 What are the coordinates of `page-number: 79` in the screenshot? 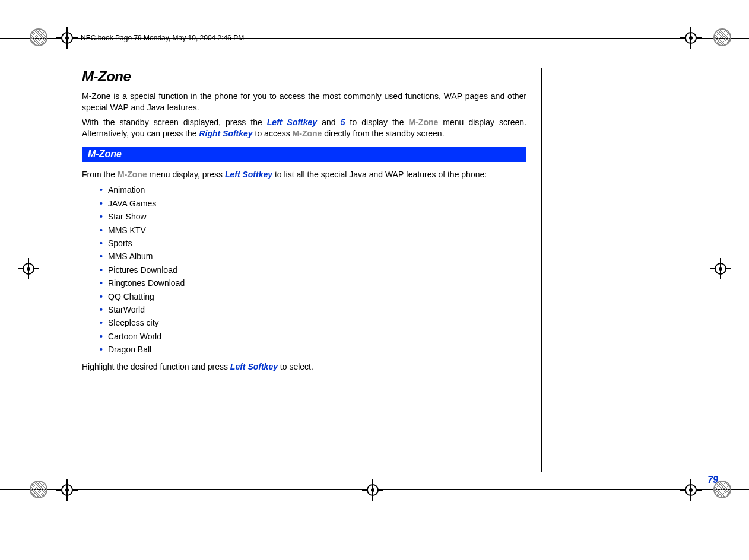 It's located at (713, 480).